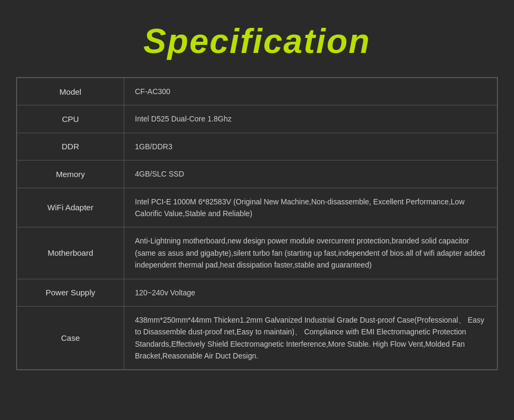  I want to click on row-label: Power Supply, so click(71, 292).